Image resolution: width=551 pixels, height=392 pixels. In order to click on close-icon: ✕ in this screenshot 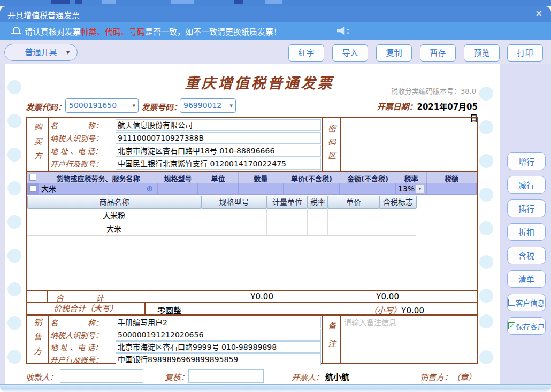, I will do `click(539, 14)`.